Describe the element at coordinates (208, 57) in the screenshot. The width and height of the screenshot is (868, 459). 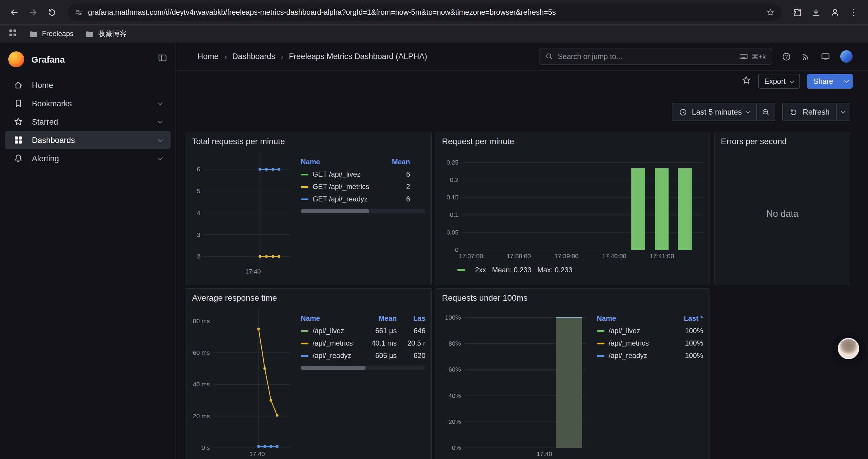
I see `breadcrumb-home: Home` at that location.